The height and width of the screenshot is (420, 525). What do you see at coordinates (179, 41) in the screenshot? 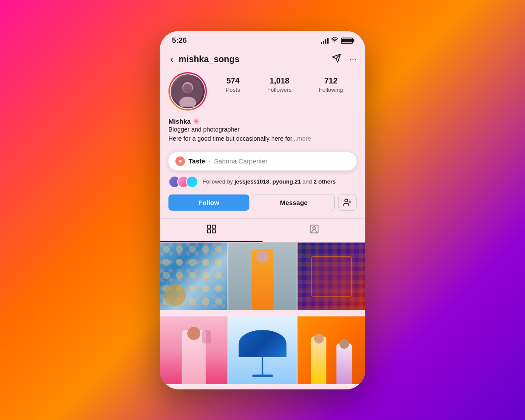
I see `status-time: 5:26` at bounding box center [179, 41].